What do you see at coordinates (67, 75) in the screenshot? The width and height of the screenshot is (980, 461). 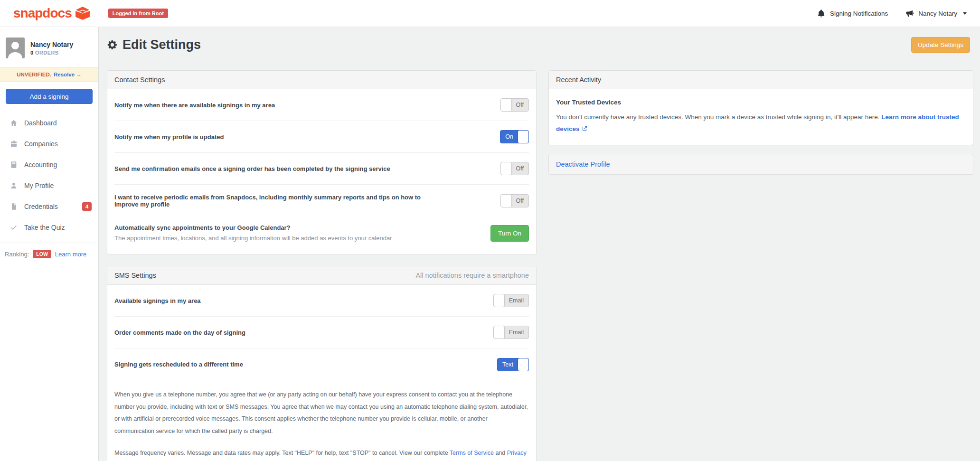 I see `resolve-link: Resolve →` at bounding box center [67, 75].